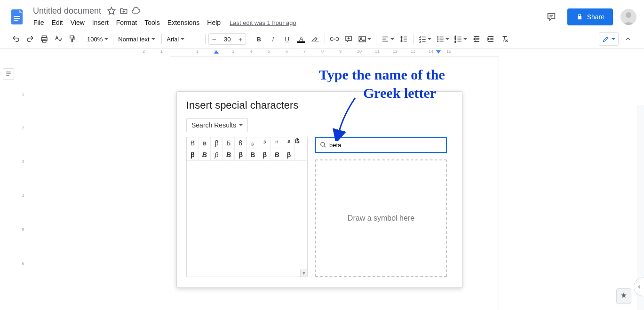 The image size is (644, 310). I want to click on menu-tools: Tools, so click(152, 23).